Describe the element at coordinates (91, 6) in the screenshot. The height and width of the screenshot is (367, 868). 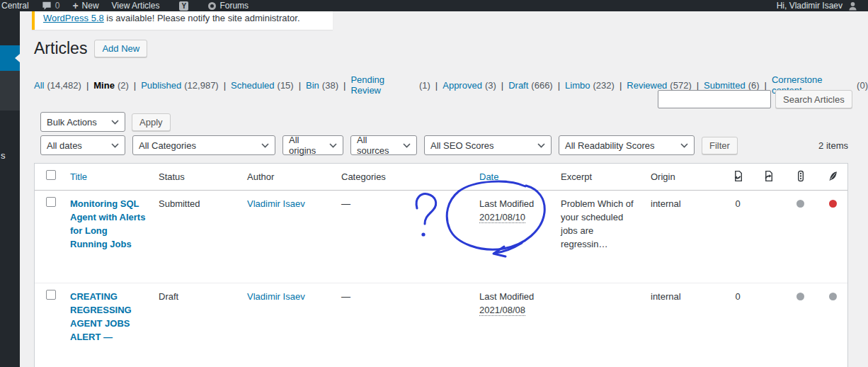
I see `new-label: New` at that location.